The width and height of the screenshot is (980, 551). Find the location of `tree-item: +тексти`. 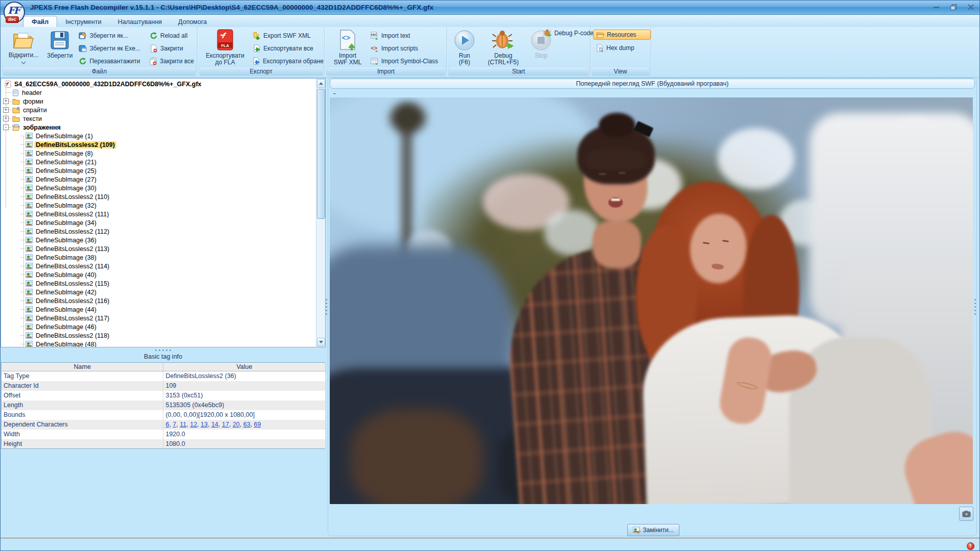

tree-item: +тексти is located at coordinates (158, 118).